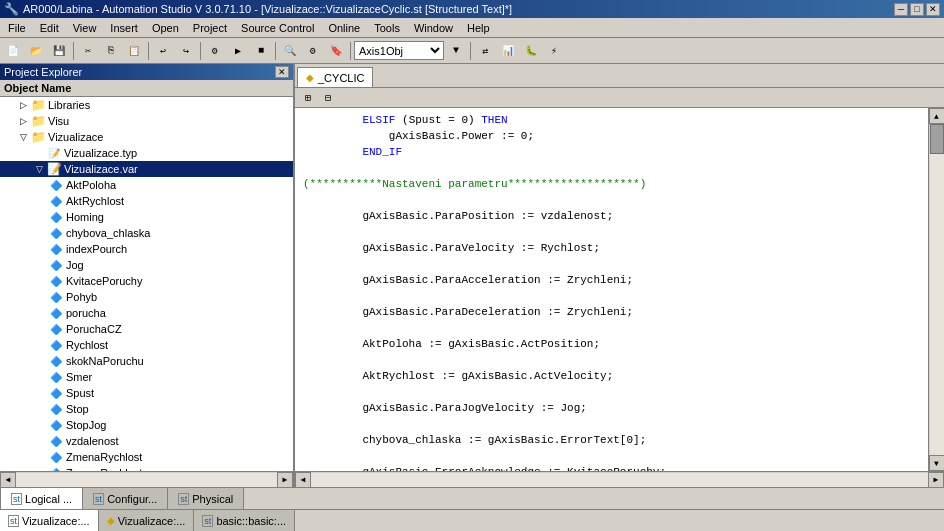  Describe the element at coordinates (472, 51) in the screenshot. I see `main-toolbar: 📄 📂 💾 ✂ ⎘ 📋 ↩ ↪ ⚙ ▶ ■ 🔍 ⚙ 🔖 Axis1Obj ▼ ⇄…` at that location.